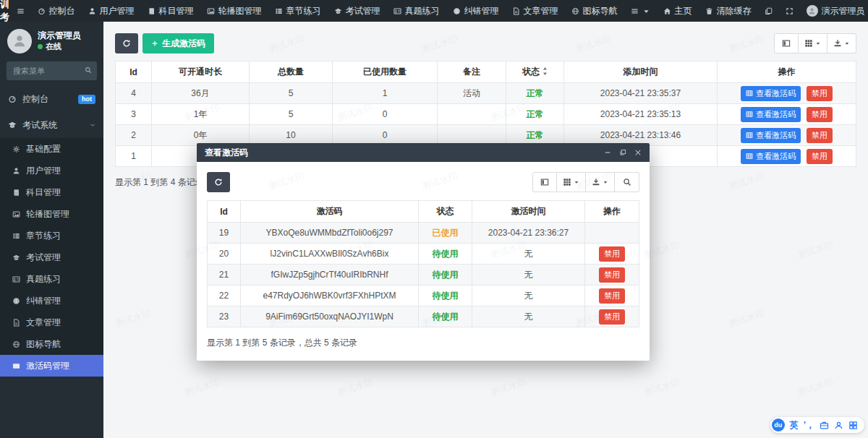  What do you see at coordinates (54, 46) in the screenshot?
I see `online-status-label: 在线` at bounding box center [54, 46].